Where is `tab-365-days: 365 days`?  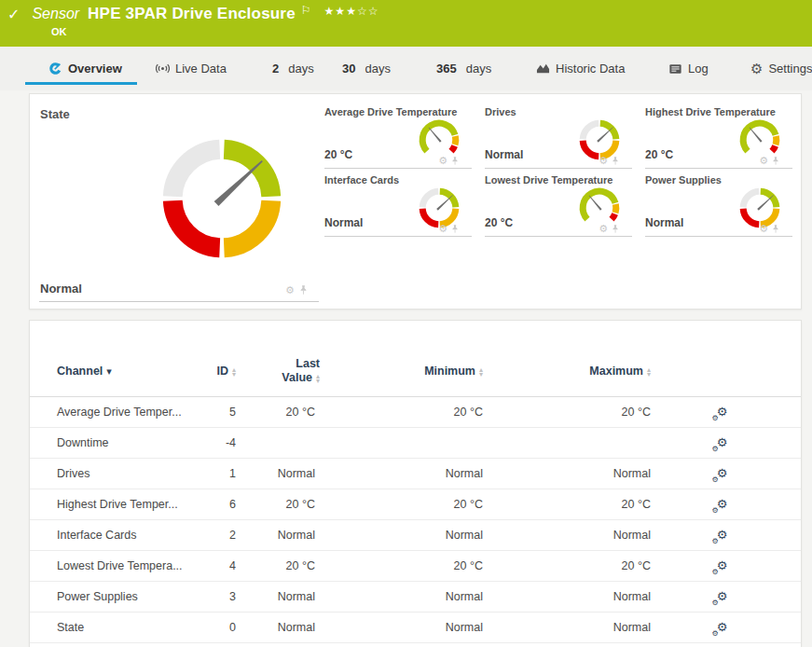 tab-365-days: 365 days is located at coordinates (464, 69).